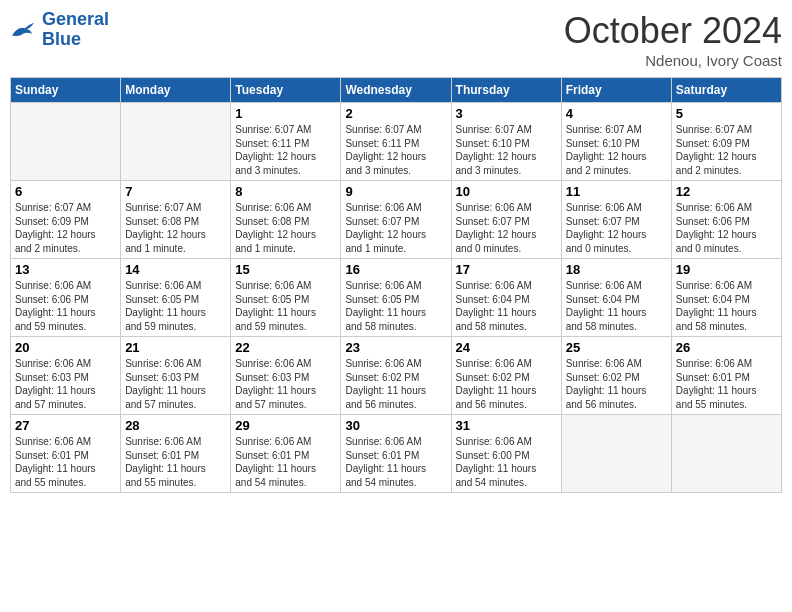  Describe the element at coordinates (396, 298) in the screenshot. I see `calendar-week-row: 13Sunrise: 6:06 AM Sunset: 6:06 PM Dayli…` at that location.